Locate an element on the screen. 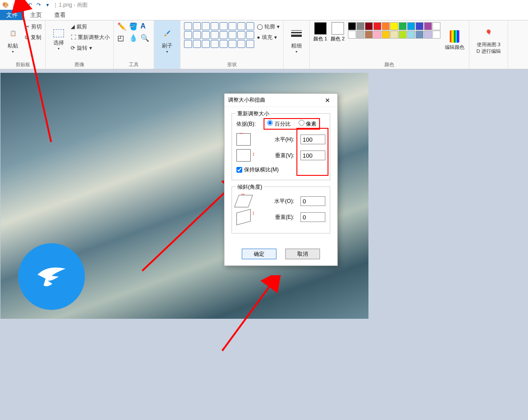 This screenshot has height=420, width=528. group-colors: 颜色 1 颜色 2 编辑颜色 颜色 is located at coordinates (389, 44).